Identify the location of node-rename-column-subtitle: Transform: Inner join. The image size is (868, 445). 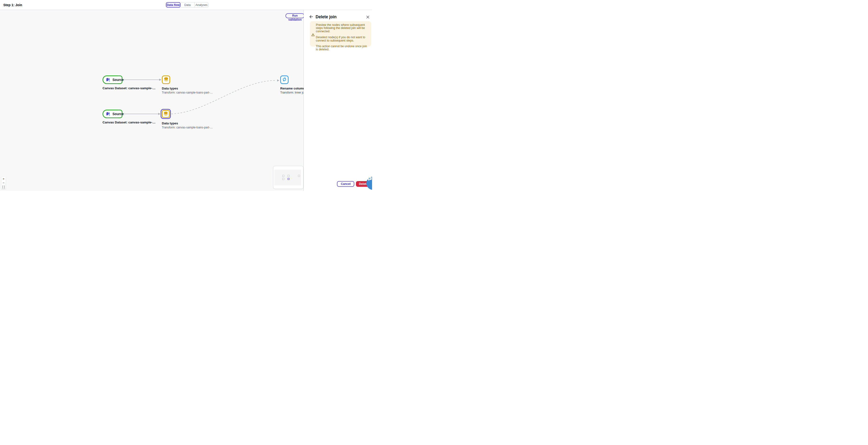
(293, 92).